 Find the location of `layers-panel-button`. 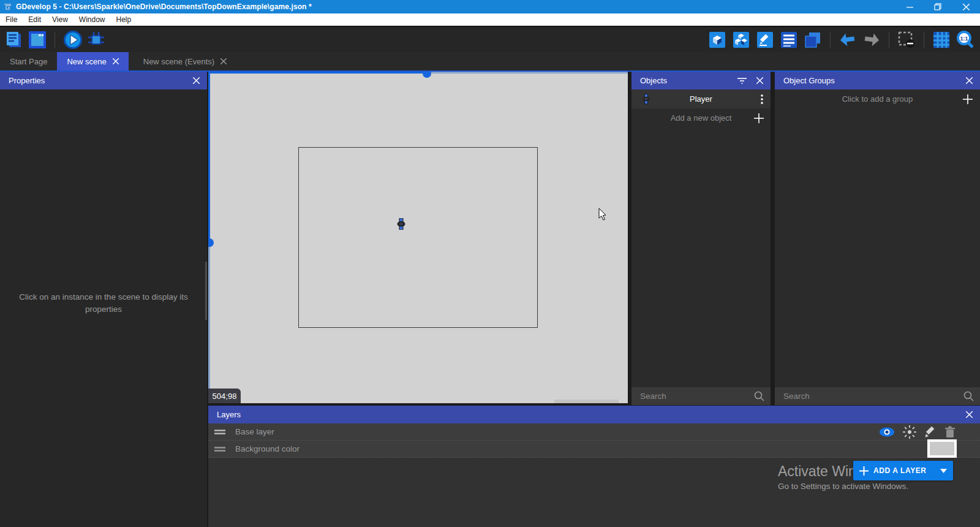

layers-panel-button is located at coordinates (813, 40).